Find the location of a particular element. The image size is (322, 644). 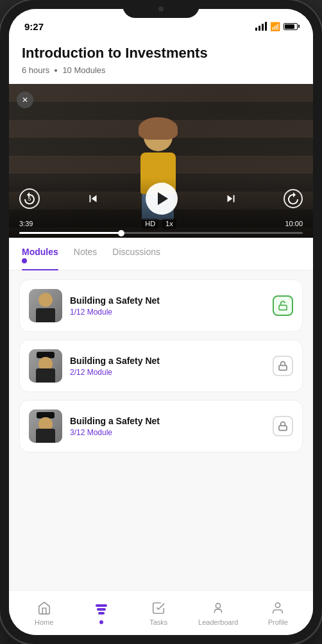

progress-bar is located at coordinates (161, 233).